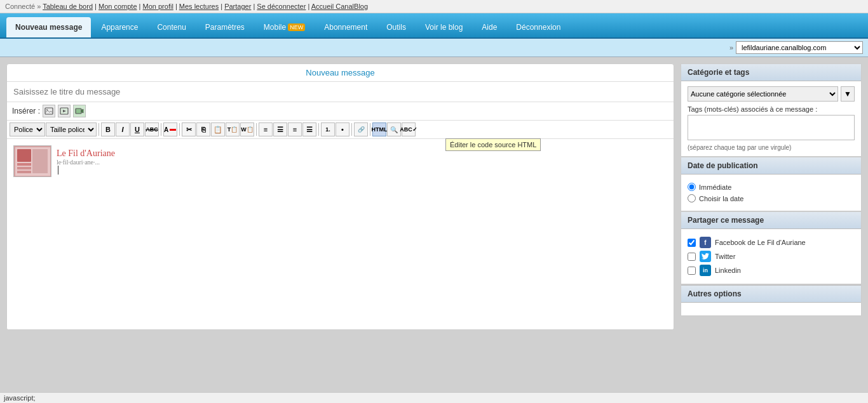 The width and height of the screenshot is (868, 403). What do you see at coordinates (771, 198) in the screenshot?
I see `choose-date-radio-row: Choisir la date` at bounding box center [771, 198].